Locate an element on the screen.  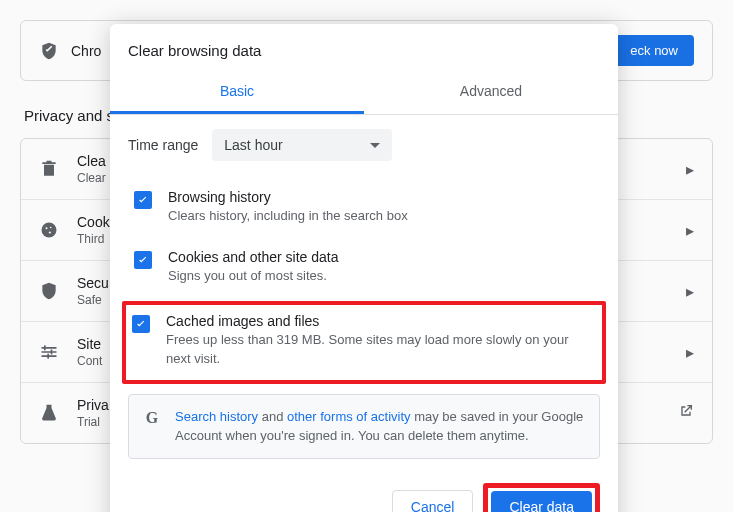
time-range-label: Time range is located at coordinates (163, 145).